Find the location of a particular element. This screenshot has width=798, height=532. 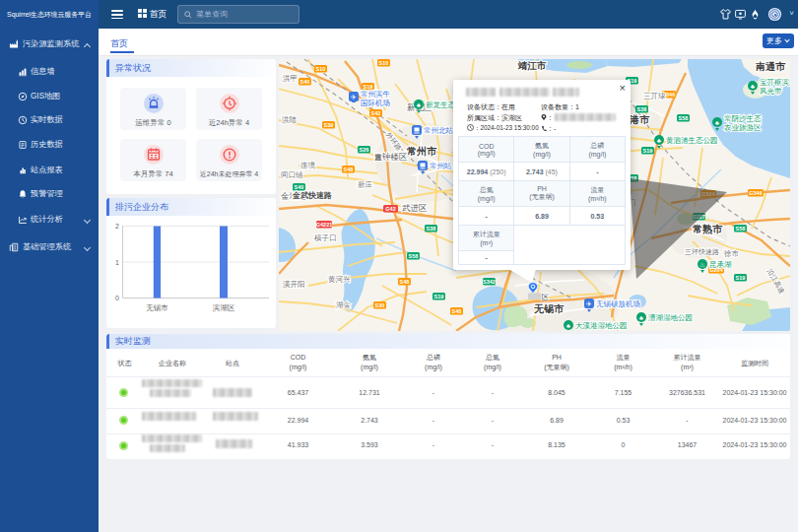

svg-text: 农业旅游区 is located at coordinates (743, 128).